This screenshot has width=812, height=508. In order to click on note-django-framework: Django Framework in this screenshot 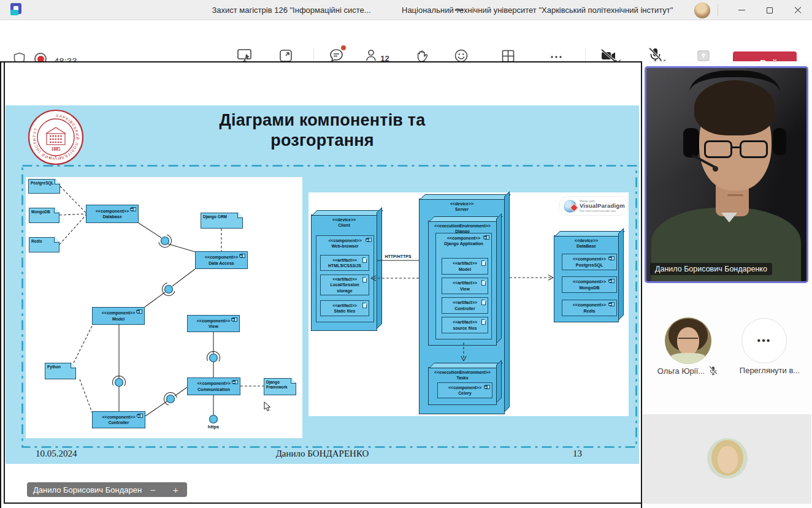, I will do `click(280, 387)`.